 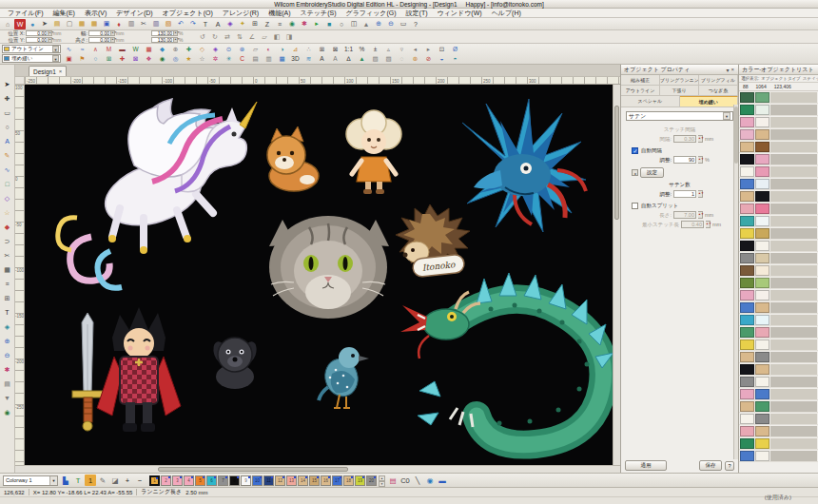 What do you see at coordinates (329, 267) in the screenshot?
I see `design-cat` at bounding box center [329, 267].